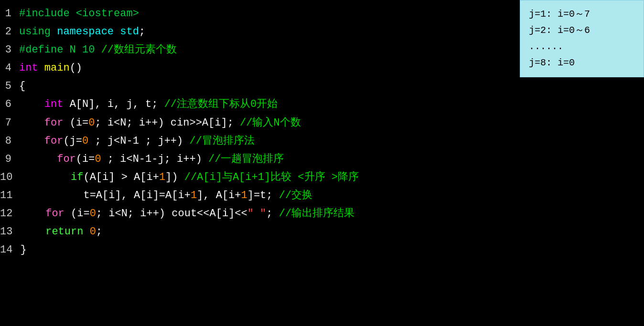  What do you see at coordinates (189, 178) in the screenshot?
I see `line-content: if(A[i] > A[i+1]) //A[i]与A[i+1]比较 <升序 >降…` at bounding box center [189, 178].